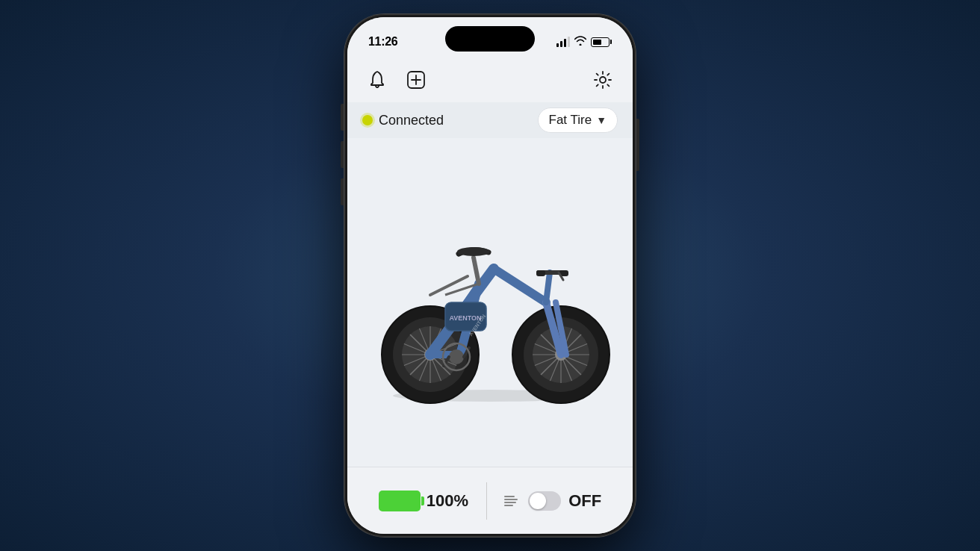 This screenshot has height=551, width=980. What do you see at coordinates (601, 120) in the screenshot?
I see `chevron-down-icon: ▼` at bounding box center [601, 120].